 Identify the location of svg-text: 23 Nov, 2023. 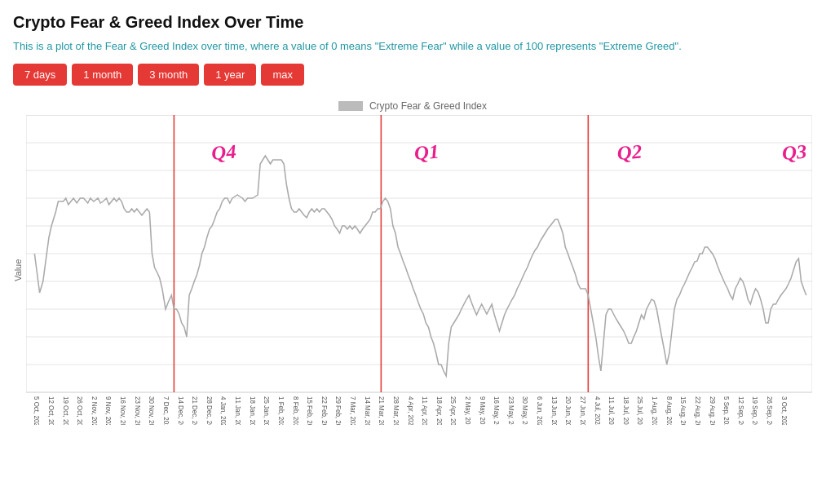
(137, 411).